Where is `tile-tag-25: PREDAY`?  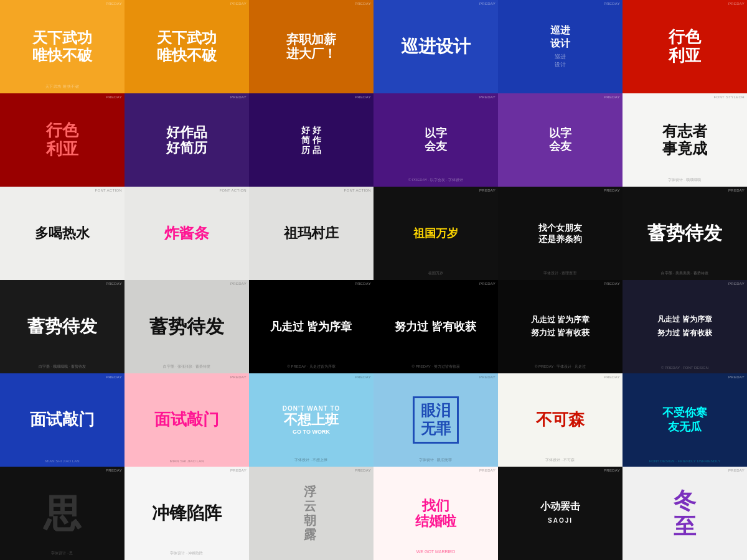 tile-tag-25: PREDAY is located at coordinates (114, 377).